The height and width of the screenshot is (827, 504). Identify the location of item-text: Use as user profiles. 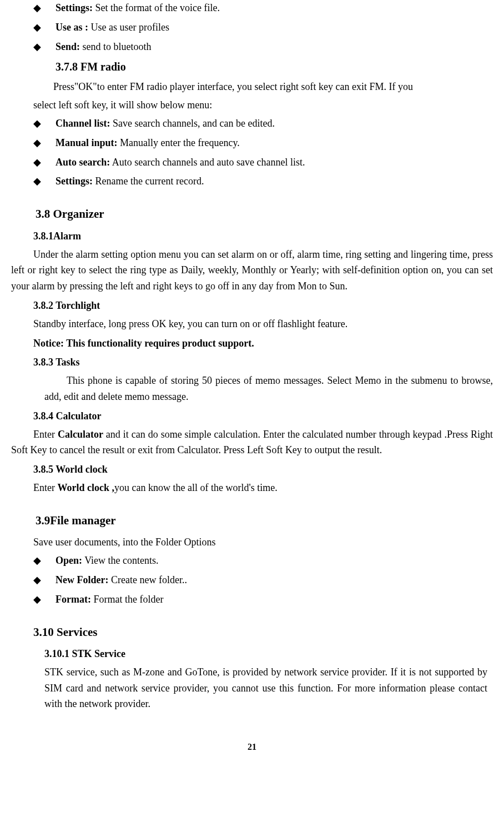
(129, 27).